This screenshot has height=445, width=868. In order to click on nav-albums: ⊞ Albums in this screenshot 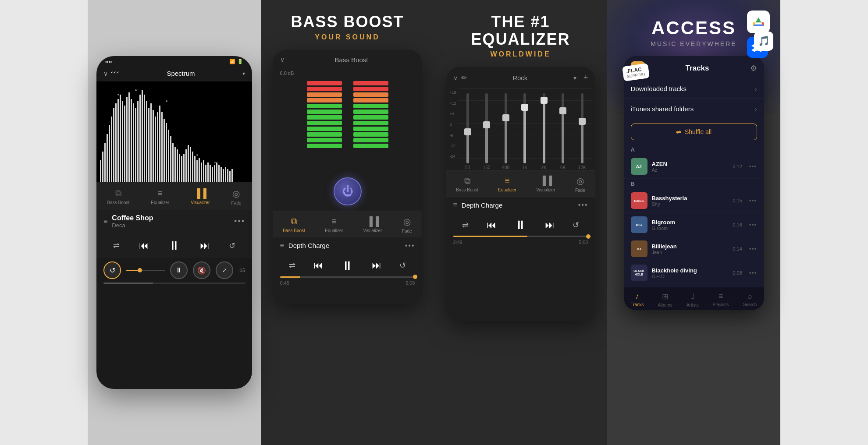, I will do `click(665, 300)`.